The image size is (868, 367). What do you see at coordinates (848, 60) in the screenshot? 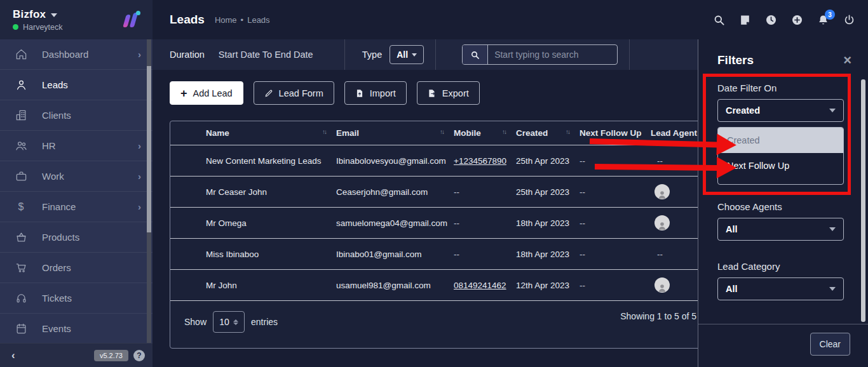
I see `close-icon: ×` at bounding box center [848, 60].